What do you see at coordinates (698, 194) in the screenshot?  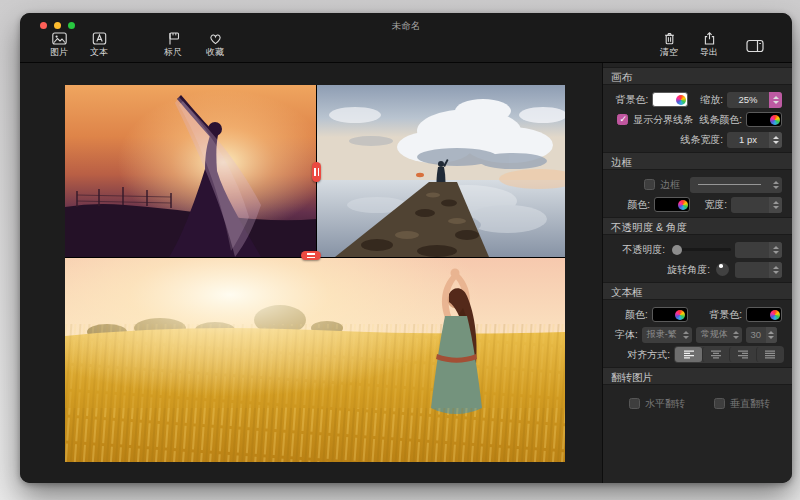 I see `section-border: 边框 颜色: 宽度:` at bounding box center [698, 194].